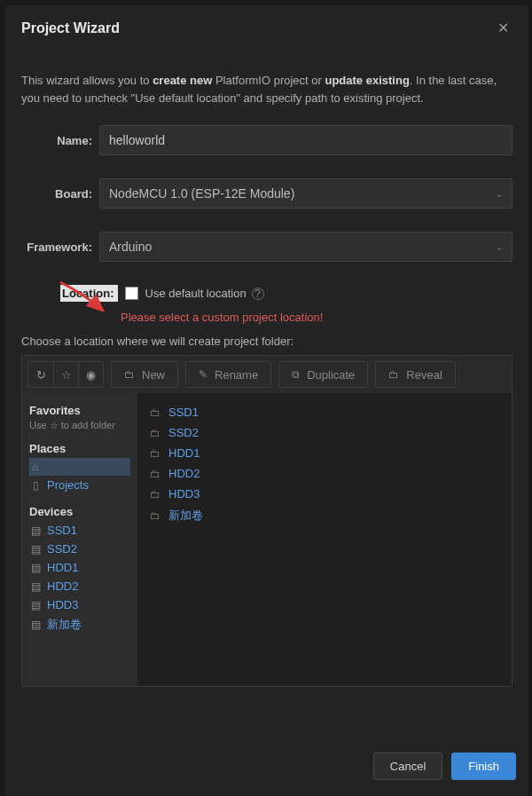 Image resolution: width=532 pixels, height=796 pixels. What do you see at coordinates (41, 374) in the screenshot?
I see `refresh-button: ↻` at bounding box center [41, 374].